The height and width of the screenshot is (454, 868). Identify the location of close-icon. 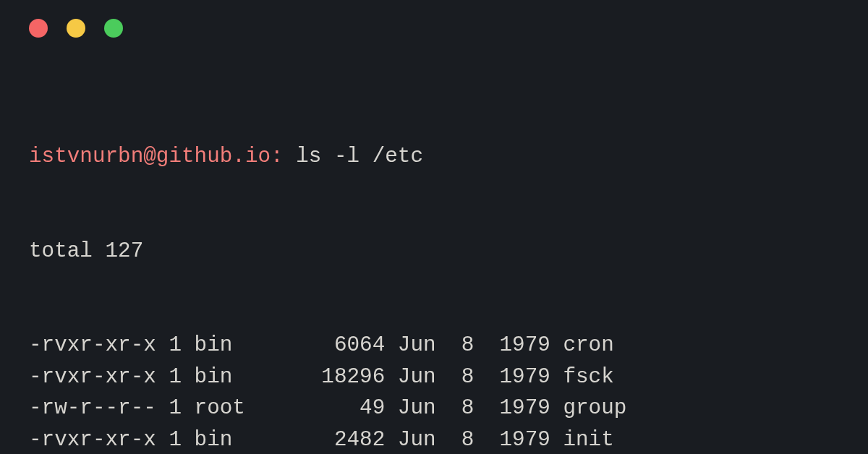
(38, 28).